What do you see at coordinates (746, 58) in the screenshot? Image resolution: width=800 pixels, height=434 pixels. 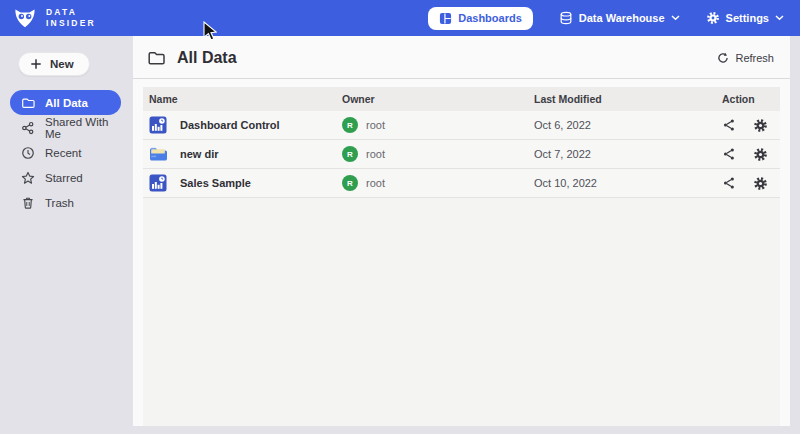 I see `refresh-button: Refresh` at bounding box center [746, 58].